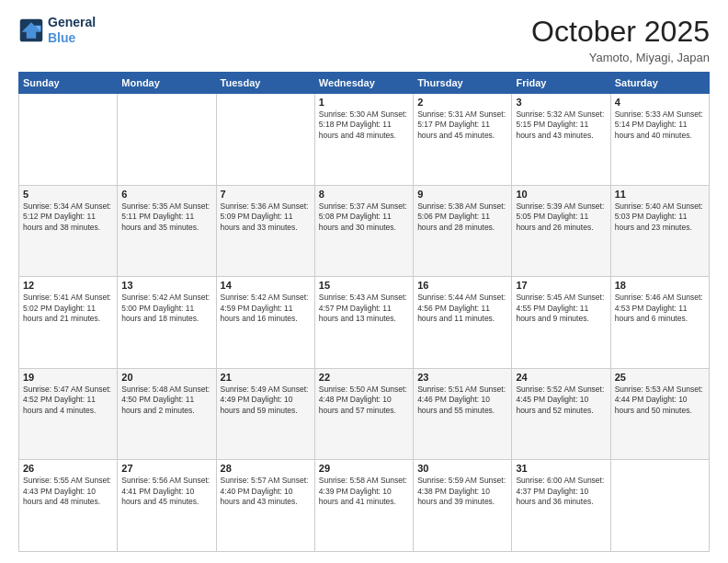 This screenshot has height=563, width=728. Describe the element at coordinates (660, 102) in the screenshot. I see `day-number: 4` at that location.